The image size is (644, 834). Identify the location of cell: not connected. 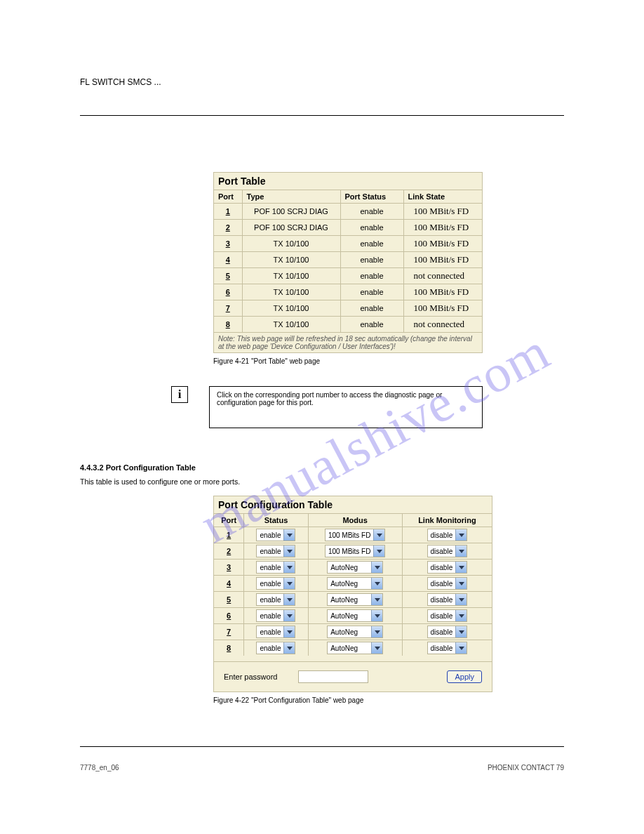
(443, 277).